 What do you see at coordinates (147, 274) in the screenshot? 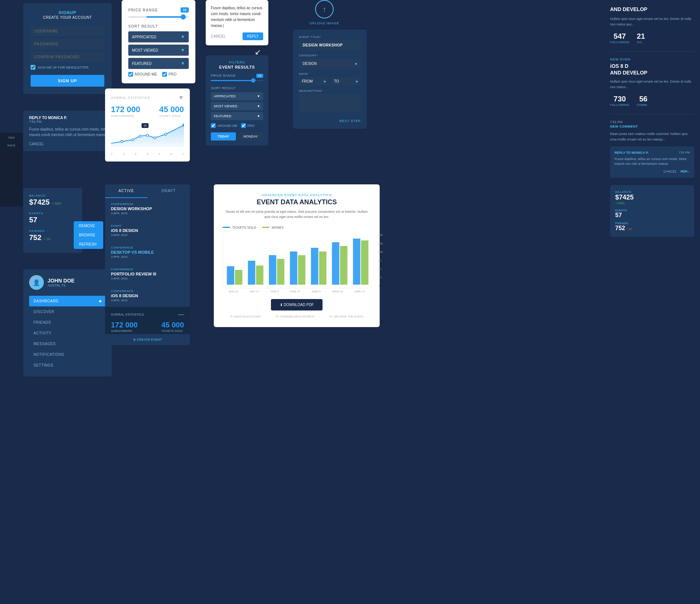
I see `event-item-4: CONFERENCE PORTFOLIO REVIEW III 3 APR, 2…` at bounding box center [147, 274].